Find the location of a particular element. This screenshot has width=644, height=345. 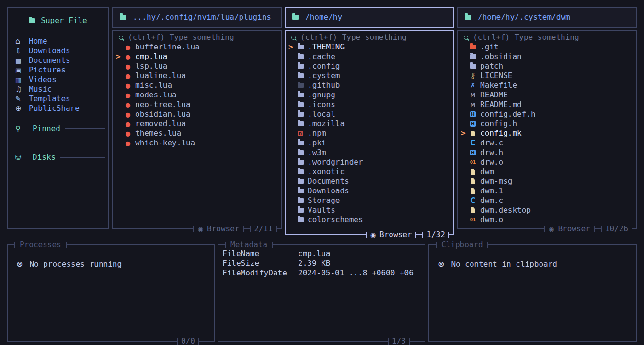

file-row: dwm-msg is located at coordinates (547, 181).